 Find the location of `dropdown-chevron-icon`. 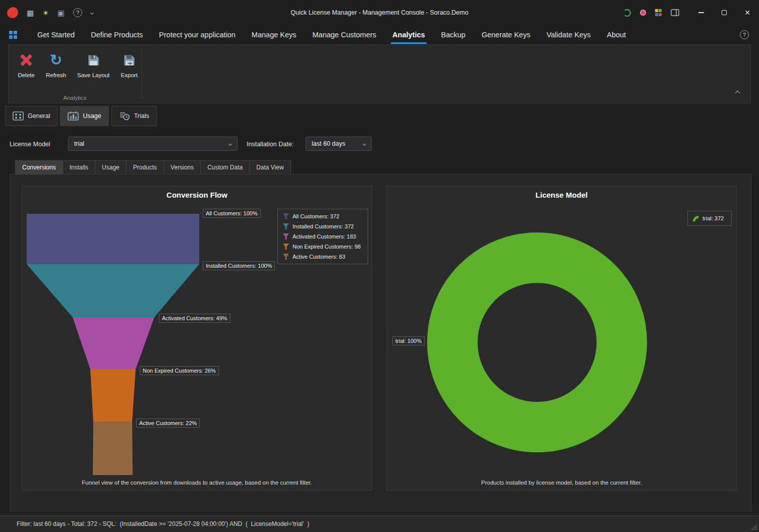

dropdown-chevron-icon is located at coordinates (230, 143).